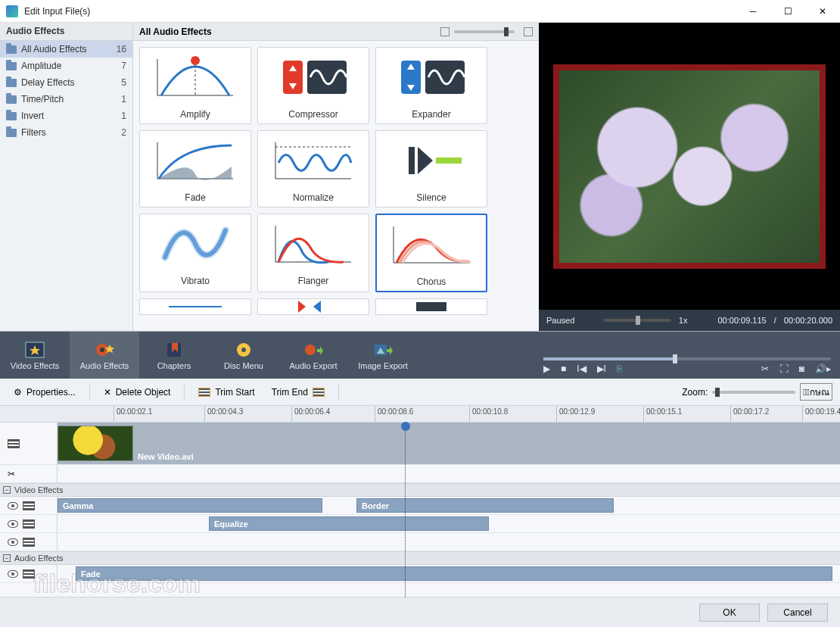 Image resolution: width=840 pixels, height=627 pixels. Describe the element at coordinates (431, 86) in the screenshot. I see `effect-expander: Expander` at that location.